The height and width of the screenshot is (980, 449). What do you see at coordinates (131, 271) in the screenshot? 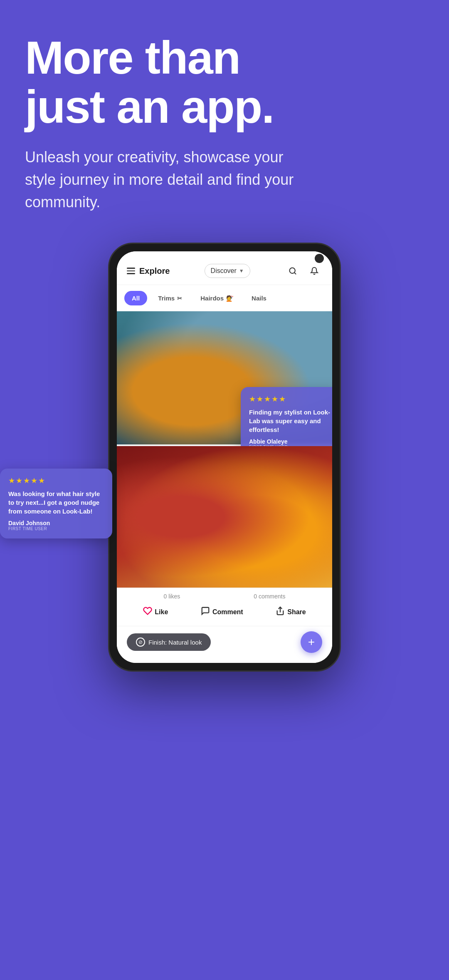
I see `menu-icon` at bounding box center [131, 271].